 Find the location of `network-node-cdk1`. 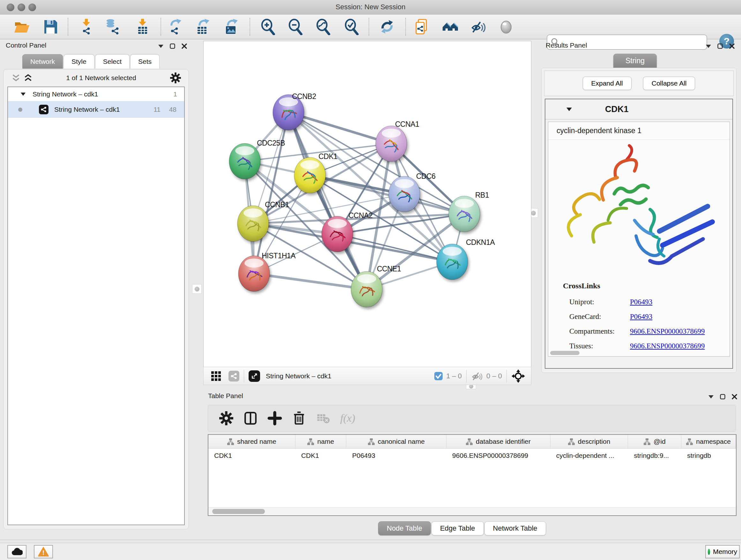

network-node-cdk1 is located at coordinates (310, 175).